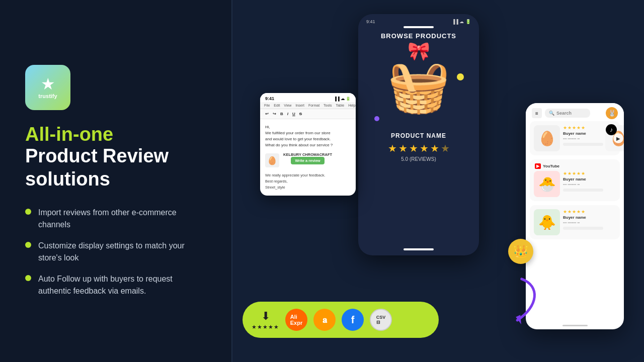 The height and width of the screenshot is (362, 644). I want to click on phone-notch, so click(419, 27).